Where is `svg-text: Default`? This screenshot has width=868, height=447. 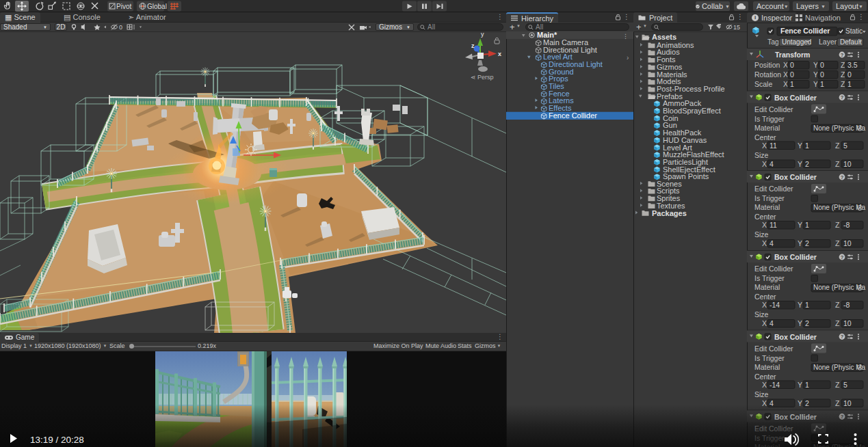 svg-text: Default is located at coordinates (851, 42).